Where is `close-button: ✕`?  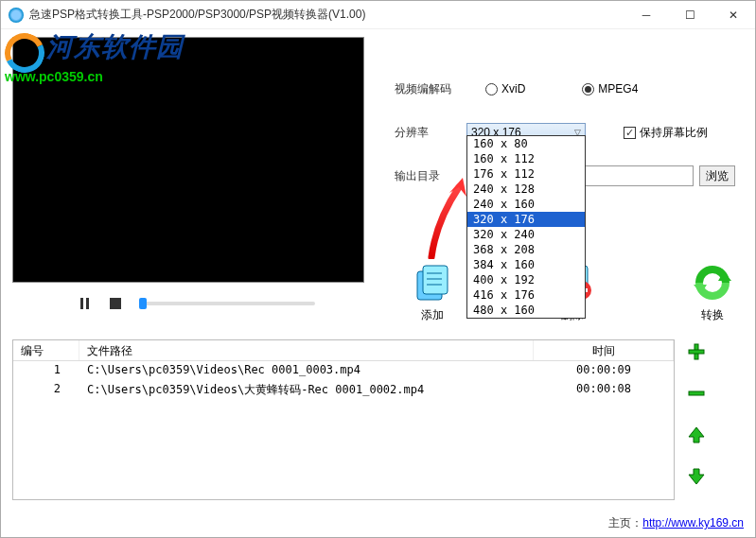 close-button: ✕ is located at coordinates (733, 15).